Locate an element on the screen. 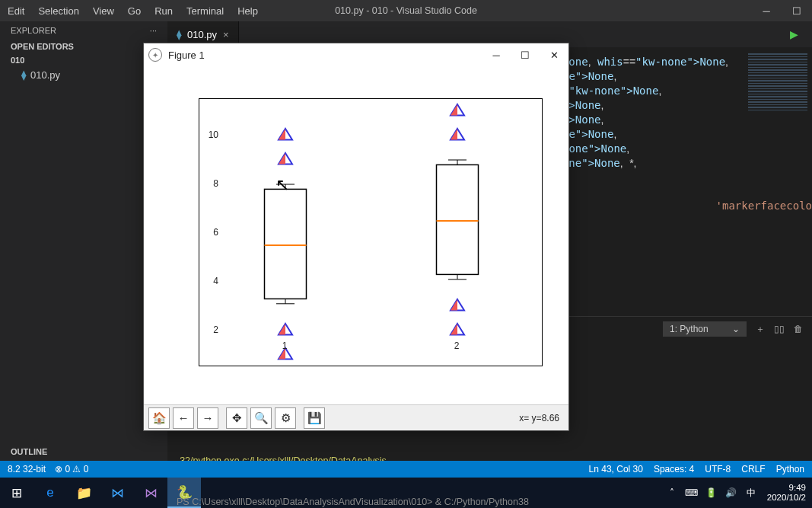  minimap is located at coordinates (778, 146).